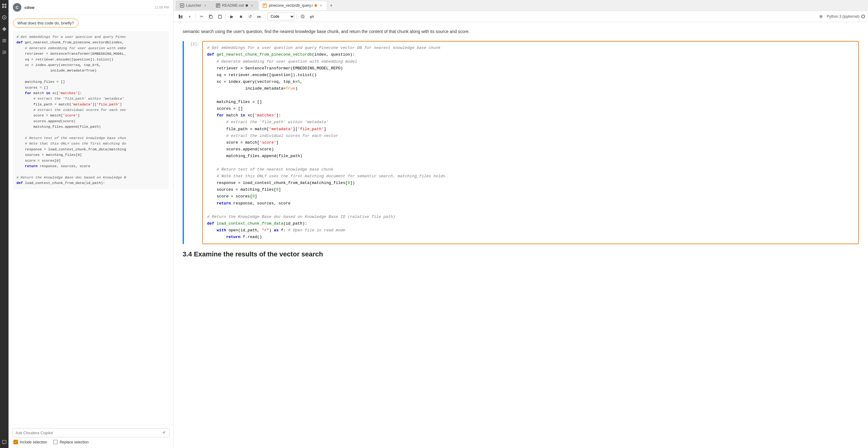 This screenshot has height=448, width=868. I want to click on add-cell-button: +, so click(190, 17).